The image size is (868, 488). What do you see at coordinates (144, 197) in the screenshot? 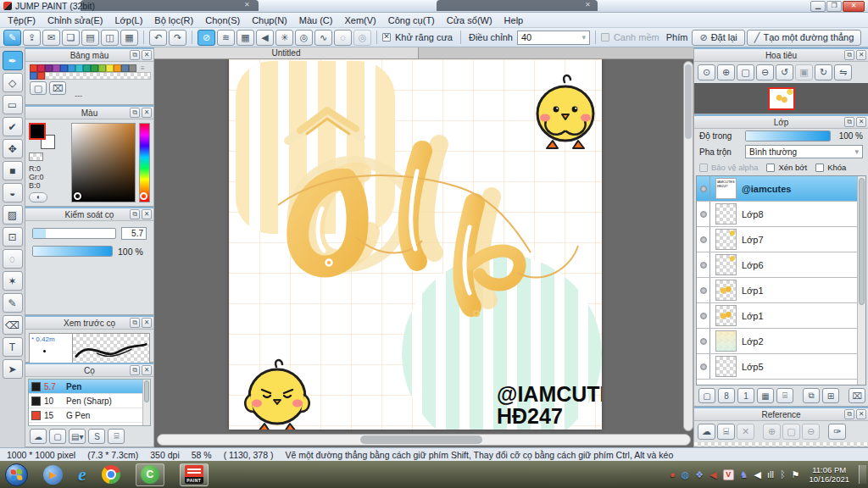
I see `hue-cursor` at bounding box center [144, 197].